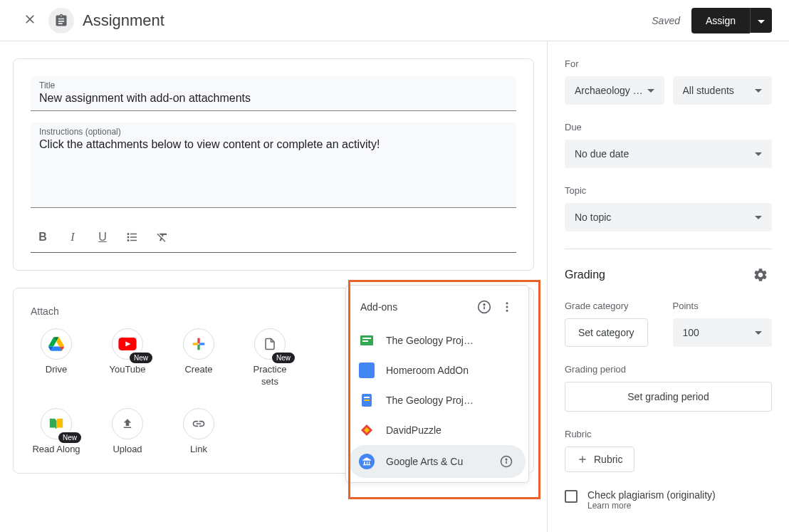 The width and height of the screenshot is (789, 532). Describe the element at coordinates (30, 20) in the screenshot. I see `close-button` at that location.